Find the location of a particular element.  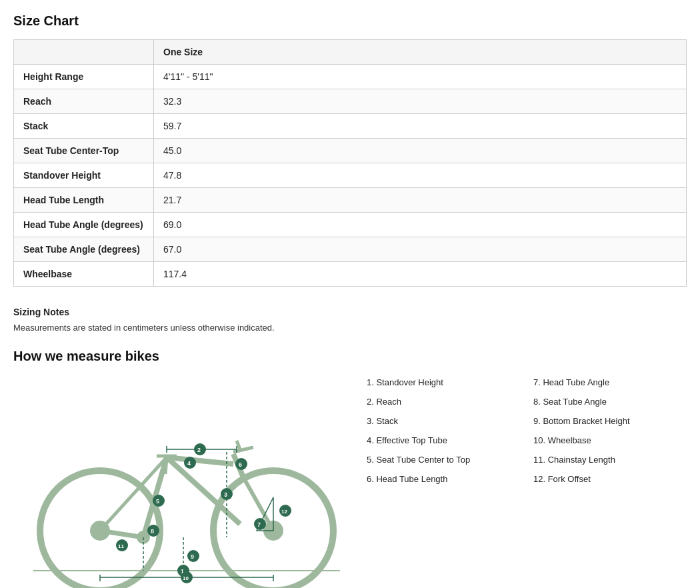

svg-text: 2 is located at coordinates (199, 450).